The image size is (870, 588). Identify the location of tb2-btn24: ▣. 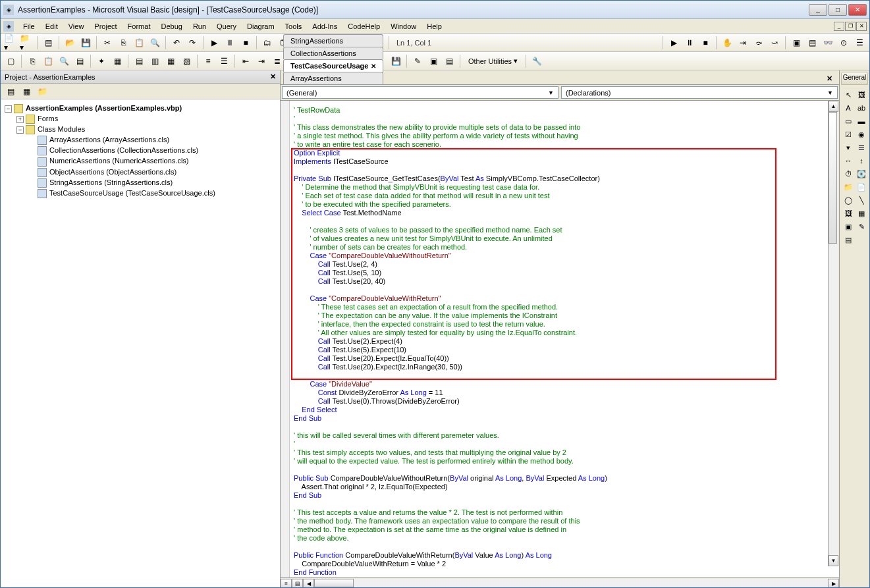
(433, 61).